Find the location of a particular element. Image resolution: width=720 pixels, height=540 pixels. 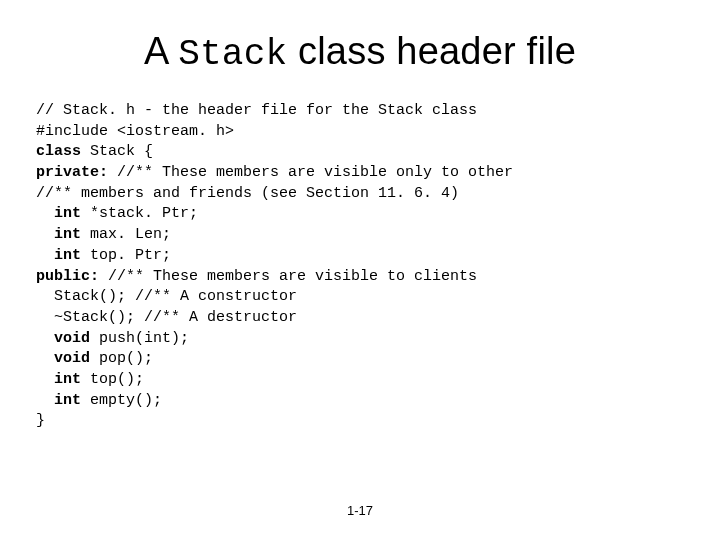

code-text: Stack { is located at coordinates (117, 152).